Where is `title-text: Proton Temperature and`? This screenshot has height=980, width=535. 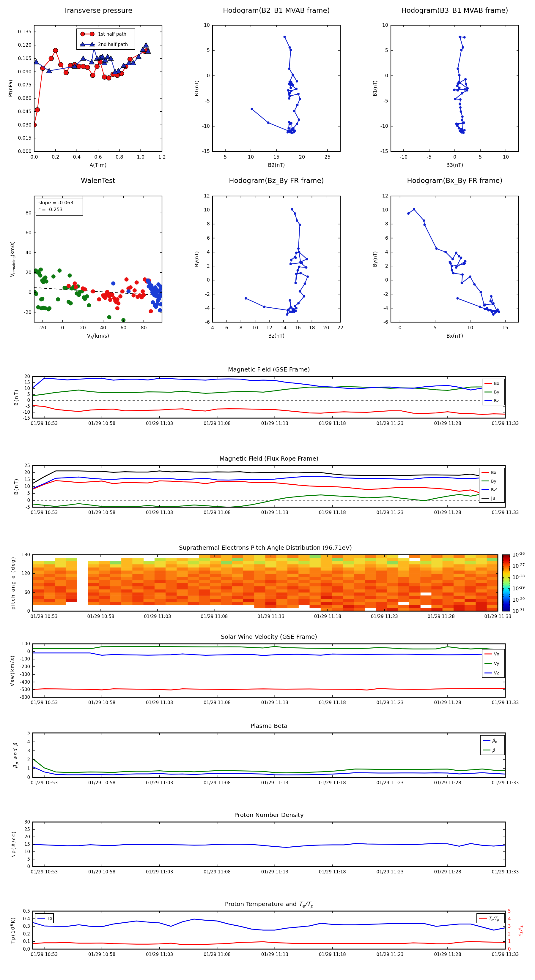
title-text: Proton Temperature and is located at coordinates (262, 904).